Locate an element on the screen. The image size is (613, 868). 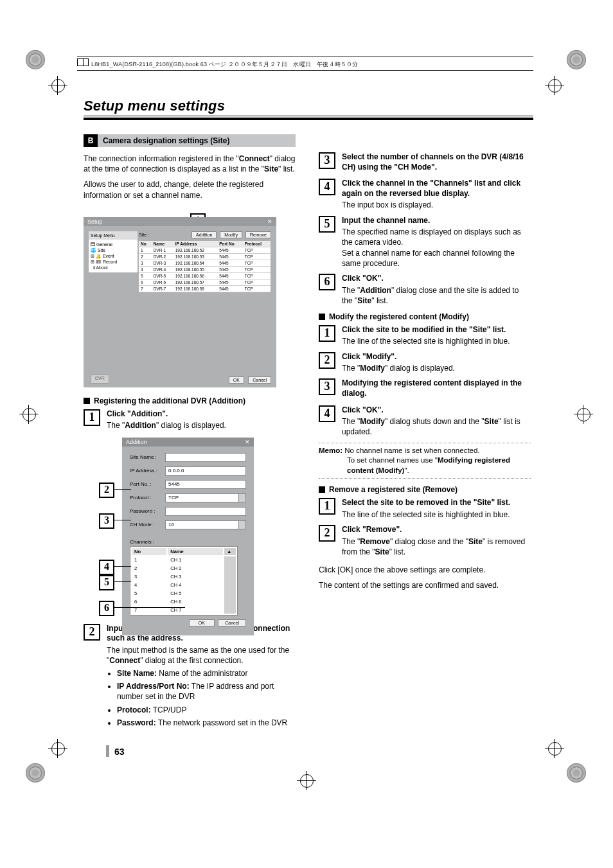
callout-3: 3 is located at coordinates (107, 521).